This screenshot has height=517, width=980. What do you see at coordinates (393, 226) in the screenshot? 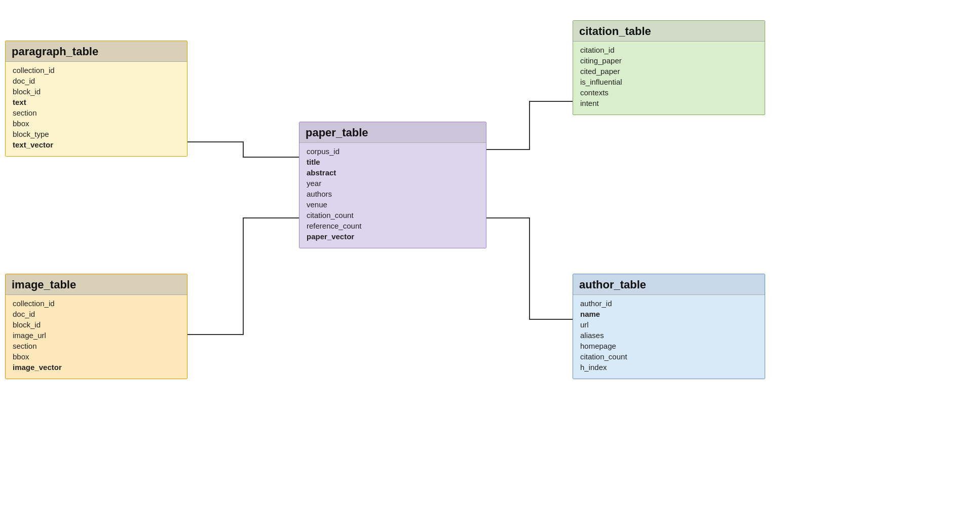
I see `field-reference-count: reference_count` at bounding box center [393, 226].